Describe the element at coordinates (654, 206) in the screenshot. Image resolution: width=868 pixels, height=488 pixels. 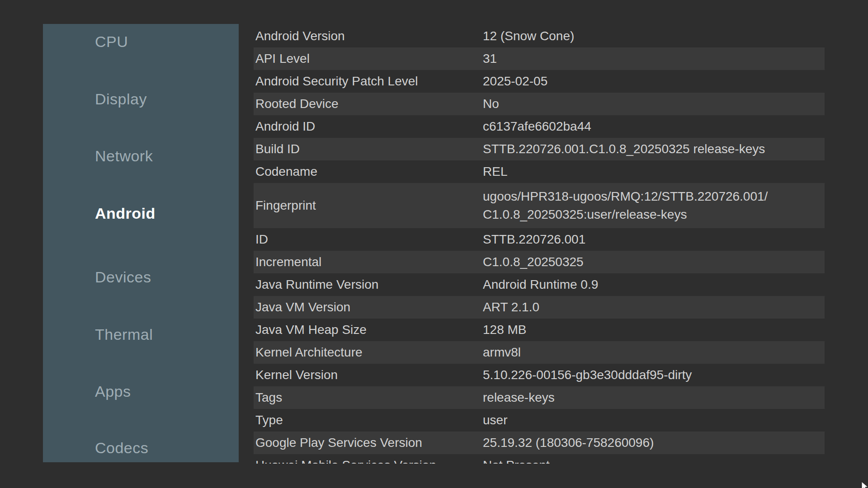
I see `info-value: ugoos/HPR318-ugoos/RMQ:12/STTB.220726.00…` at that location.